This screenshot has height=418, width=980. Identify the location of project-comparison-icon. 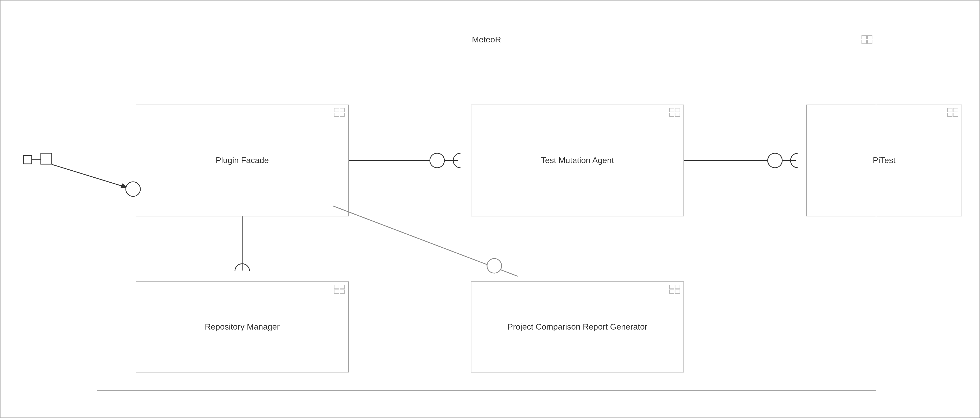
(675, 289).